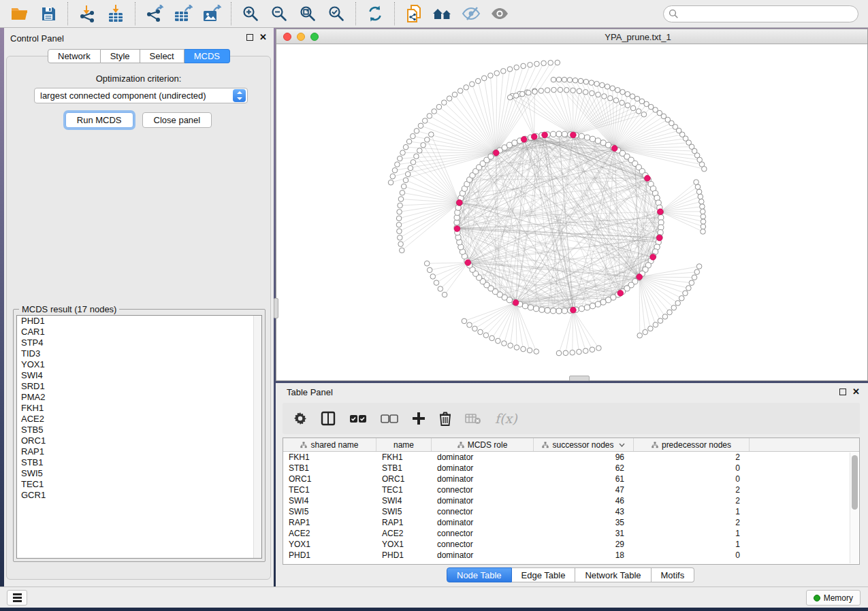 The image size is (868, 611). What do you see at coordinates (507, 418) in the screenshot?
I see `function-builder-icon: f(x)` at bounding box center [507, 418].